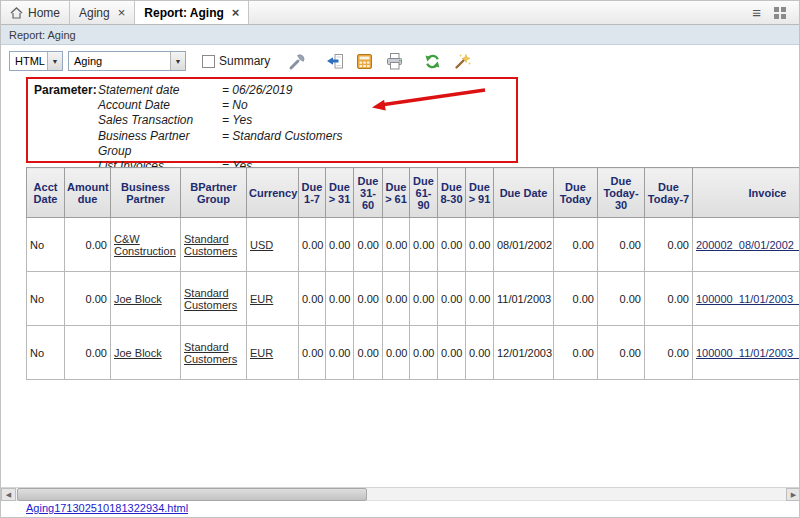 This screenshot has height=518, width=800. What do you see at coordinates (394, 62) in the screenshot?
I see `print-icon` at bounding box center [394, 62].